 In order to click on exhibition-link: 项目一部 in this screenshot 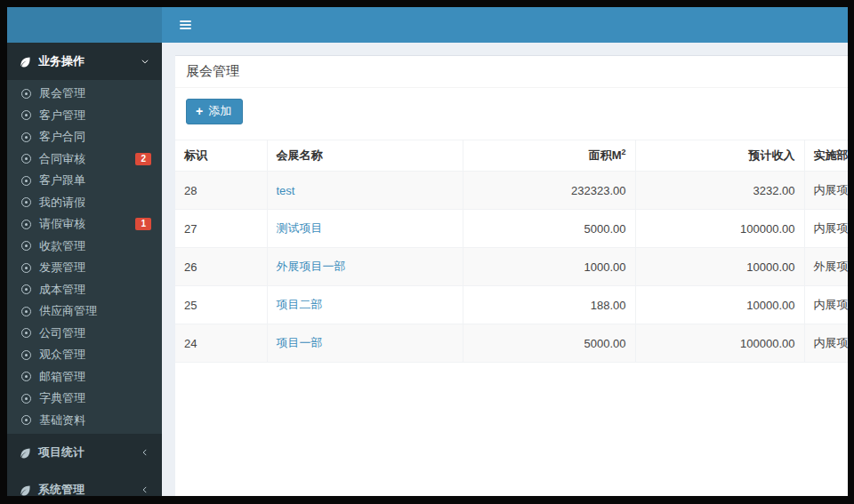, I will do `click(300, 343)`.